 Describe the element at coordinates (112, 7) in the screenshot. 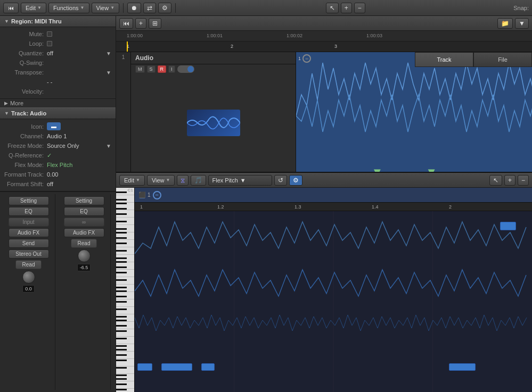

I see `view-arrow: ▼` at that location.